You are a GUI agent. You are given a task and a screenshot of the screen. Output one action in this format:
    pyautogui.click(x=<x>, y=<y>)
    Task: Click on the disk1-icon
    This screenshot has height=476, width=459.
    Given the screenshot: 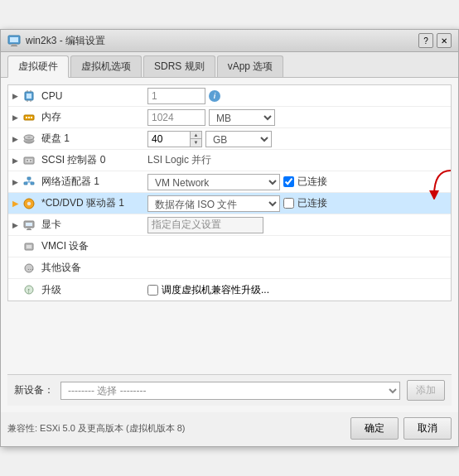 What is the action you would take?
    pyautogui.click(x=29, y=139)
    